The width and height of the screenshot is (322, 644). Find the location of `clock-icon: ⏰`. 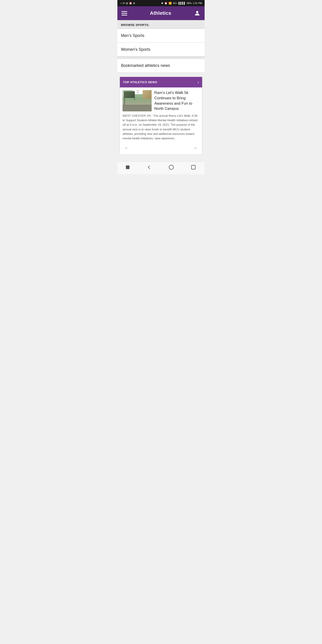

clock-icon: ⏰ is located at coordinates (166, 3).